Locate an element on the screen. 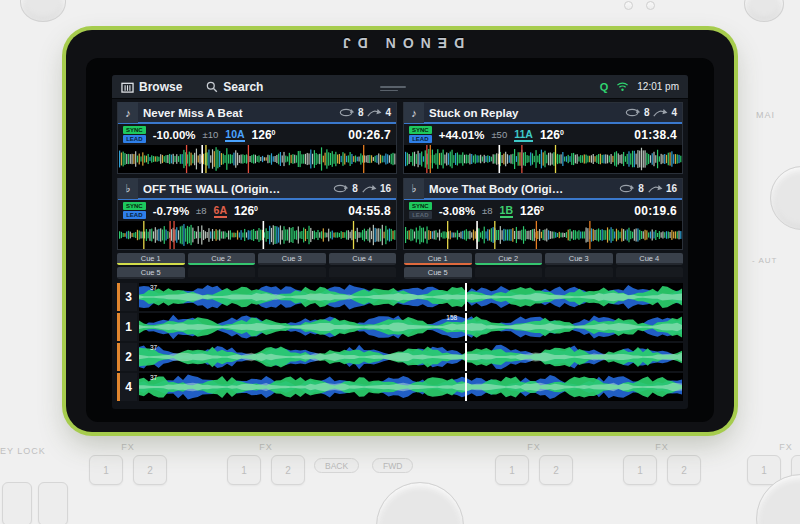 The width and height of the screenshot is (800, 524). top-bar: Browse Search Q is located at coordinates (400, 87).